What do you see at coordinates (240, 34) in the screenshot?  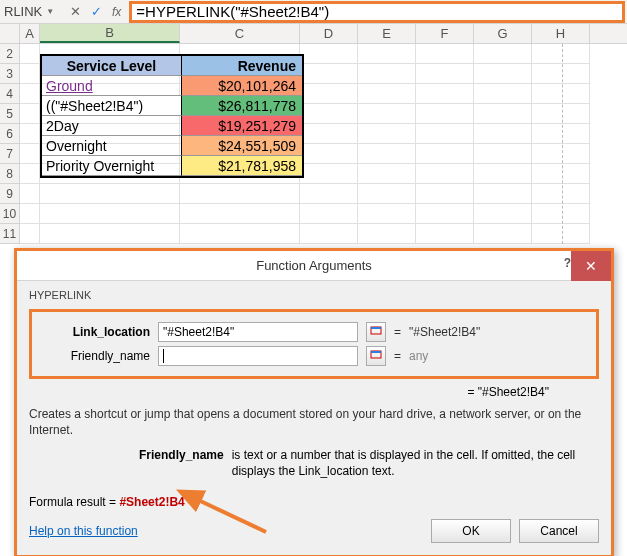 I see `col-header-C: C` at bounding box center [240, 34].